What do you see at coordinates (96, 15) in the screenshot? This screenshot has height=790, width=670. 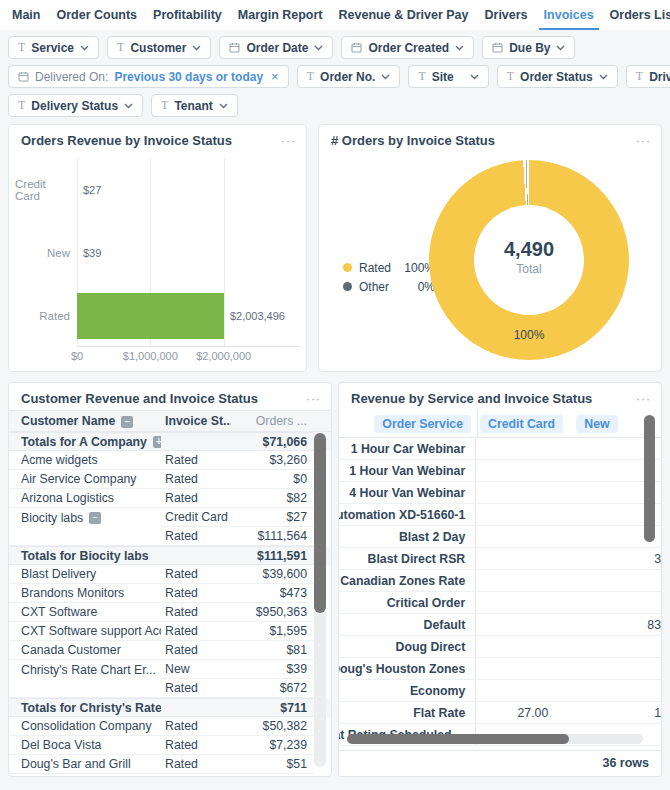 I see `tab-order-counts: Order Counts` at bounding box center [96, 15].